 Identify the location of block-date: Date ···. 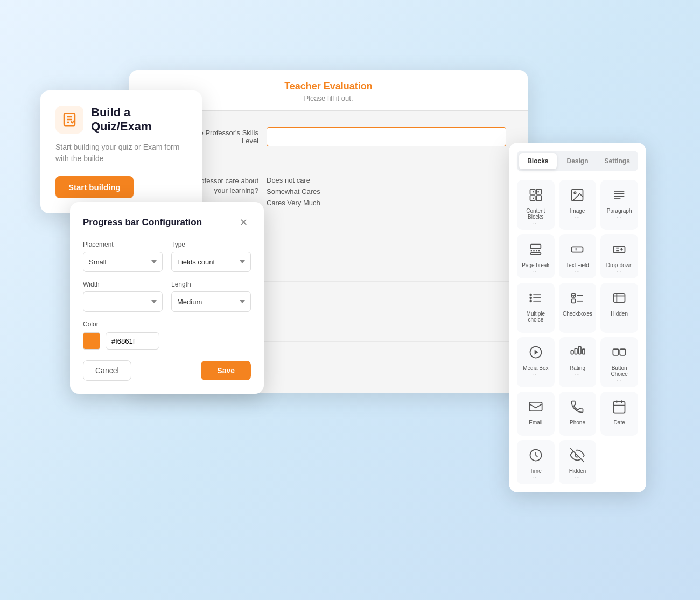
(619, 414).